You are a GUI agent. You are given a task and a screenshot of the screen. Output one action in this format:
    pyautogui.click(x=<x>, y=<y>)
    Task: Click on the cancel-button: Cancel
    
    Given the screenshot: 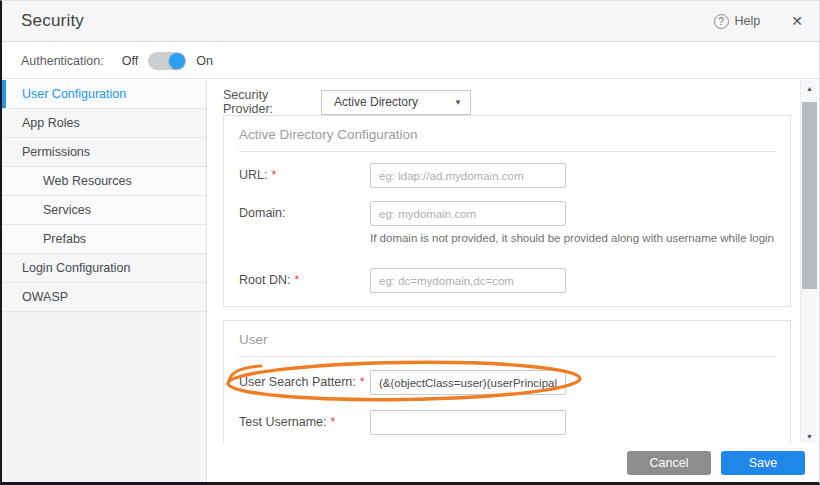 What is the action you would take?
    pyautogui.click(x=669, y=463)
    